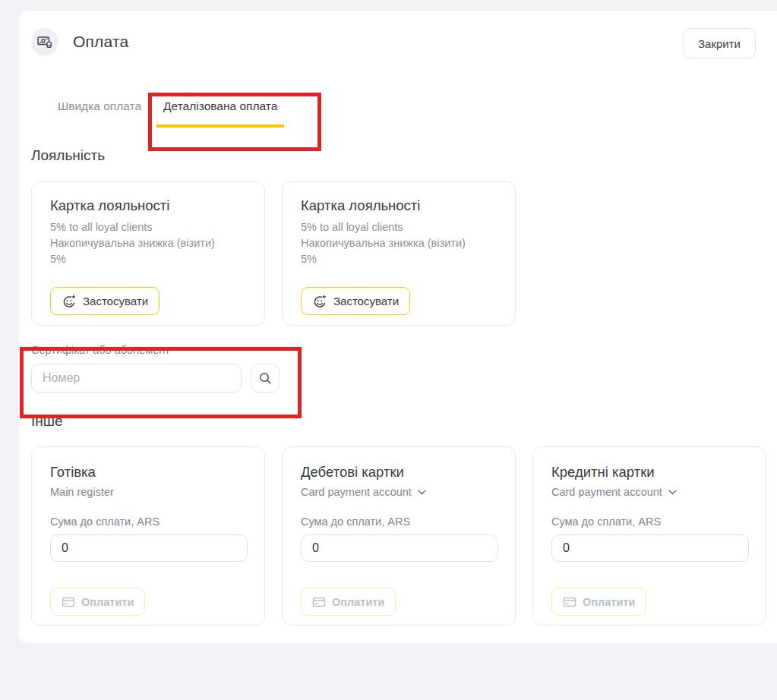 This screenshot has height=700, width=777. What do you see at coordinates (649, 472) in the screenshot?
I see `payment-card-title: Кредитні картки` at bounding box center [649, 472].